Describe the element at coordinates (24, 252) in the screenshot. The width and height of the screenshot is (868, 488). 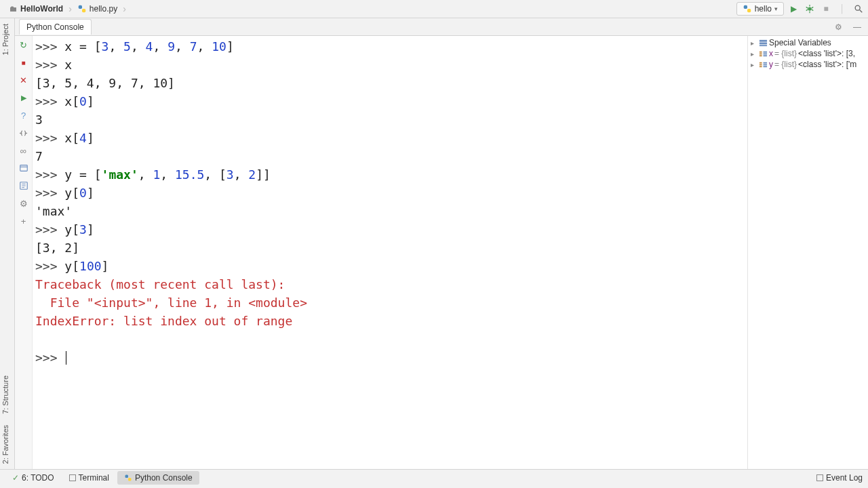
I see `console-gutter: ↻ ■ ✕ ▶ ? ∞ ⚙ +` at that location.